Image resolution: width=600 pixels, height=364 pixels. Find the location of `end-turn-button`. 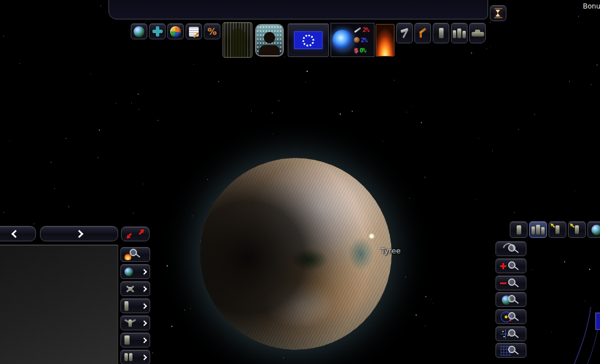

end-turn-button is located at coordinates (498, 13).